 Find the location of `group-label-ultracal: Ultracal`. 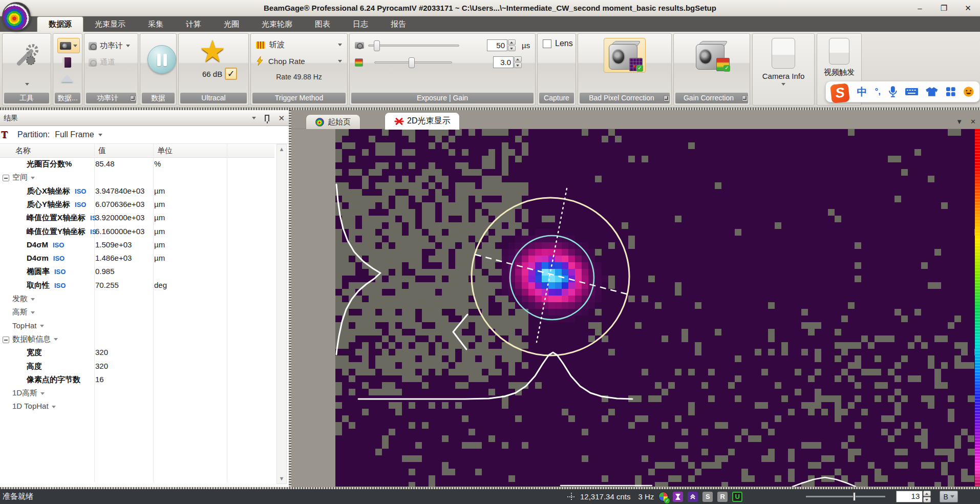

group-label-ultracal: Ultracal is located at coordinates (214, 98).